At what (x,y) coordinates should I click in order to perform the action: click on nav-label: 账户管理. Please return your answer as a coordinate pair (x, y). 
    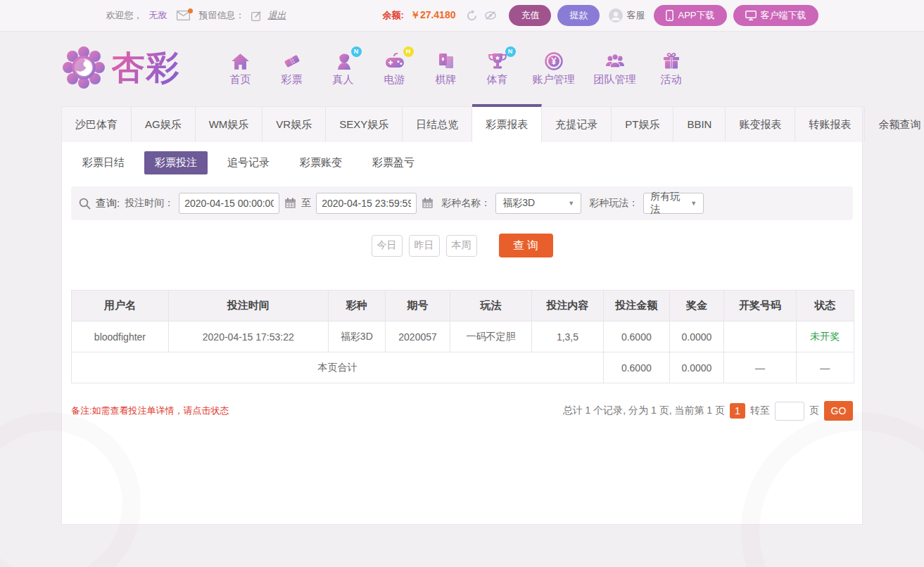
    Looking at the image, I should click on (554, 80).